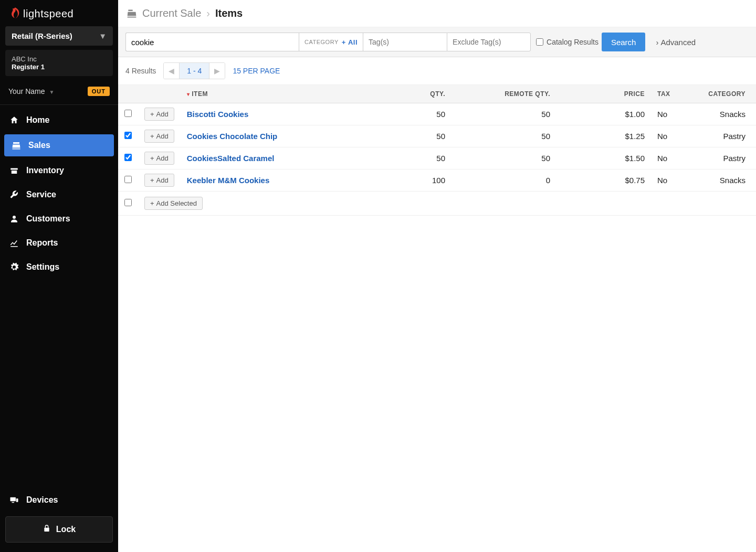  What do you see at coordinates (14, 195) in the screenshot?
I see `wrench-icon` at bounding box center [14, 195].